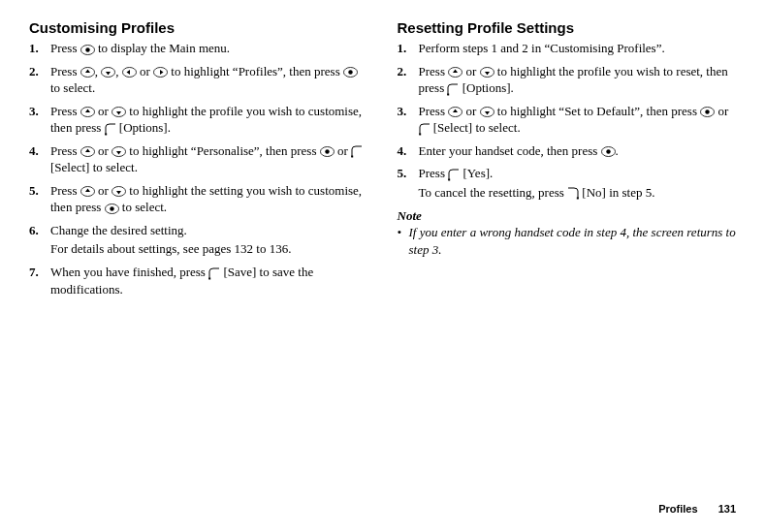 The width and height of the screenshot is (765, 532). What do you see at coordinates (118, 231) in the screenshot?
I see `step-text: Change the desired setting.` at bounding box center [118, 231].